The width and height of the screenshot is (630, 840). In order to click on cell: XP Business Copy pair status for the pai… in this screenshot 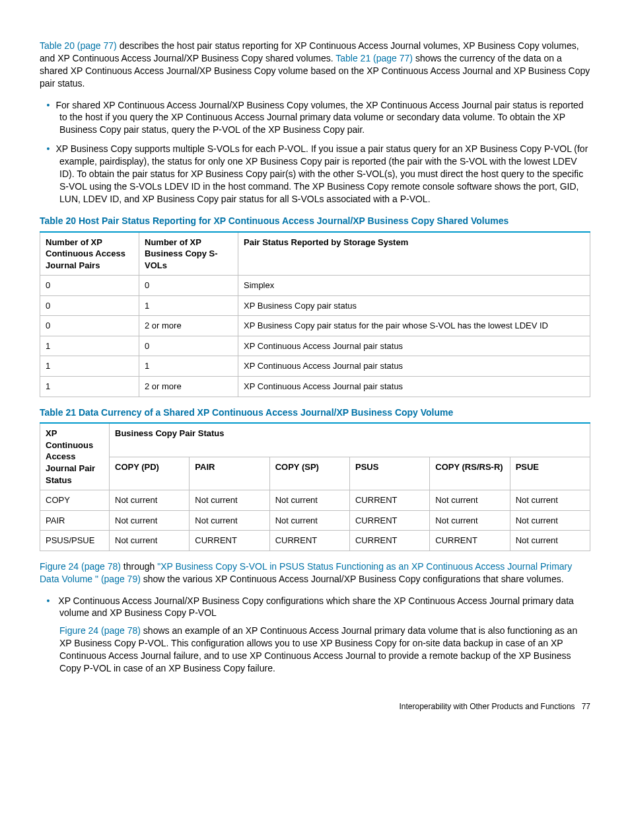, I will do `click(415, 326)`.